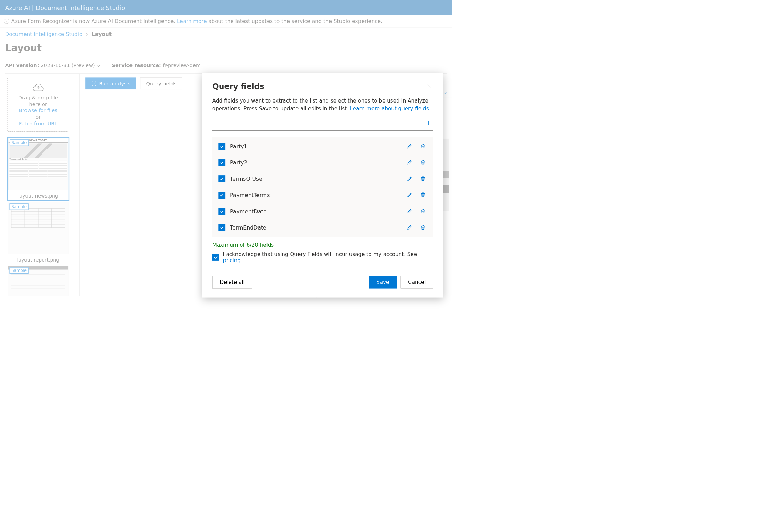 The image size is (775, 532). I want to click on pricing-link: pricing, so click(232, 260).